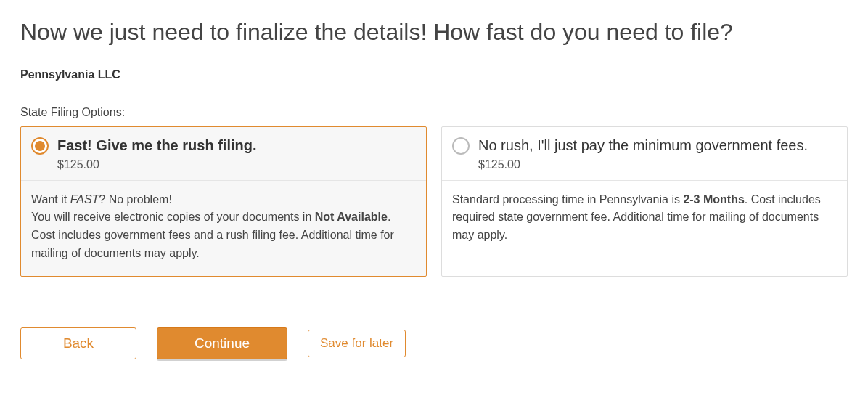 This screenshot has width=868, height=411. What do you see at coordinates (222, 343) in the screenshot?
I see `continue-button: Continue` at bounding box center [222, 343].